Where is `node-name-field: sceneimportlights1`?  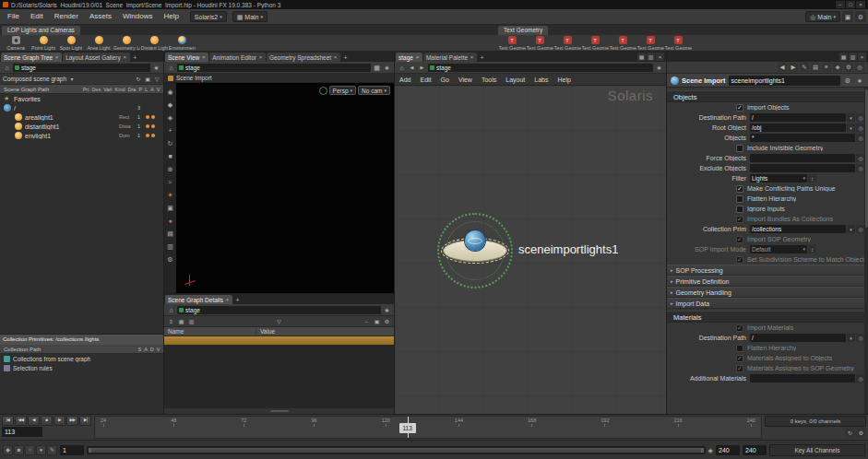 node-name-field: sceneimportlights1 is located at coordinates (784, 81).